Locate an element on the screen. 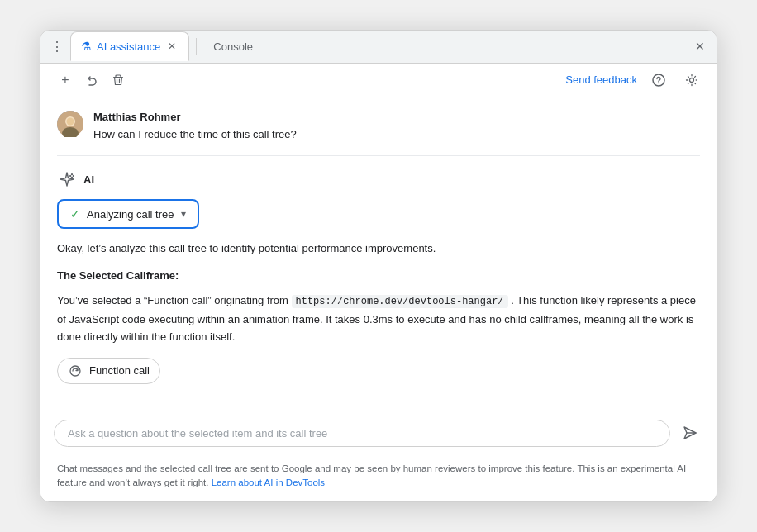  message-divider is located at coordinates (378, 155).